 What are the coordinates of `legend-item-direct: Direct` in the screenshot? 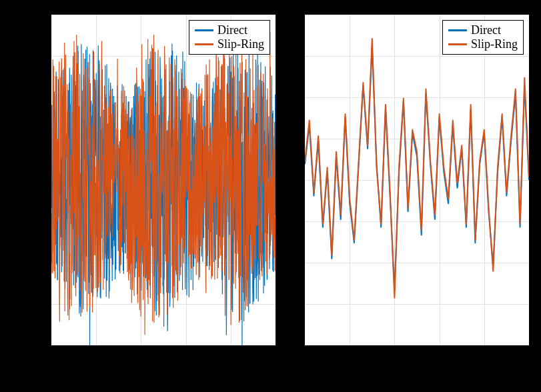 It's located at (229, 31).